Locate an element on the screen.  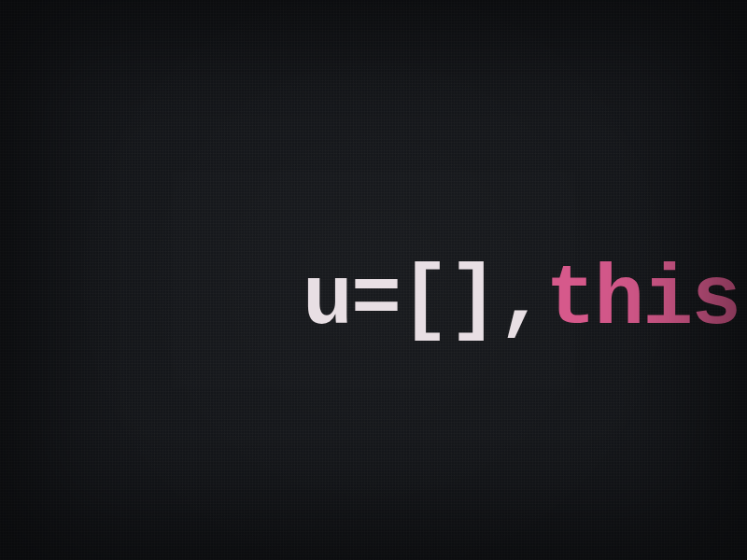
code-token: this is located at coordinates (642, 301).